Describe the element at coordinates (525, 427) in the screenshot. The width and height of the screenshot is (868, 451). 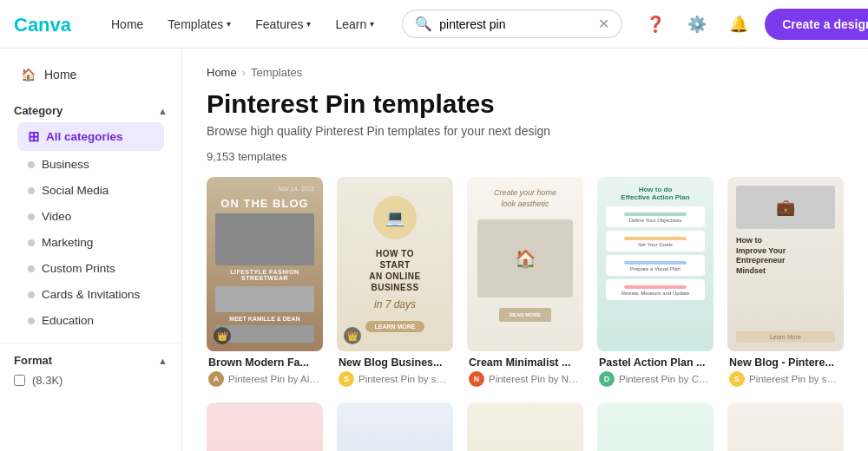
I see `template-card: HOW TOWRITEBLOGTITLES How to Write Blog.…` at that location.